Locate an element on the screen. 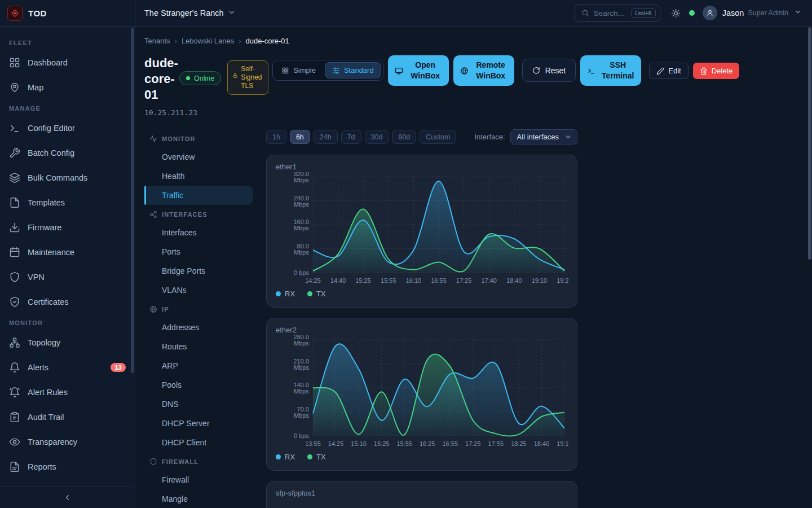 This screenshot has height=508, width=812. map-pin-icon is located at coordinates (15, 87).